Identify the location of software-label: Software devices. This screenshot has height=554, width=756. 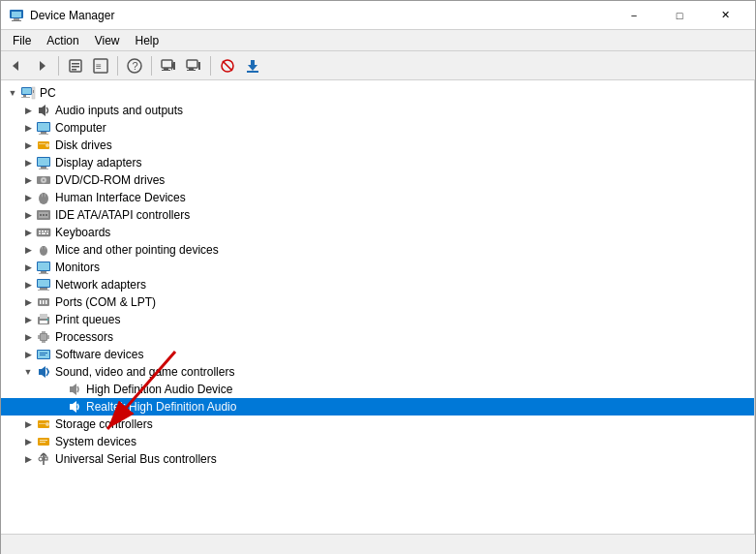
(99, 354).